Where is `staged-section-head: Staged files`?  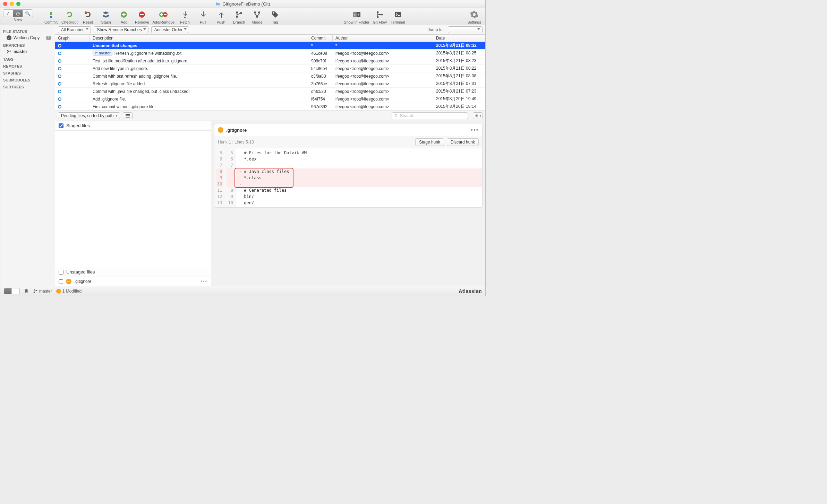 staged-section-head: Staged files is located at coordinates (133, 126).